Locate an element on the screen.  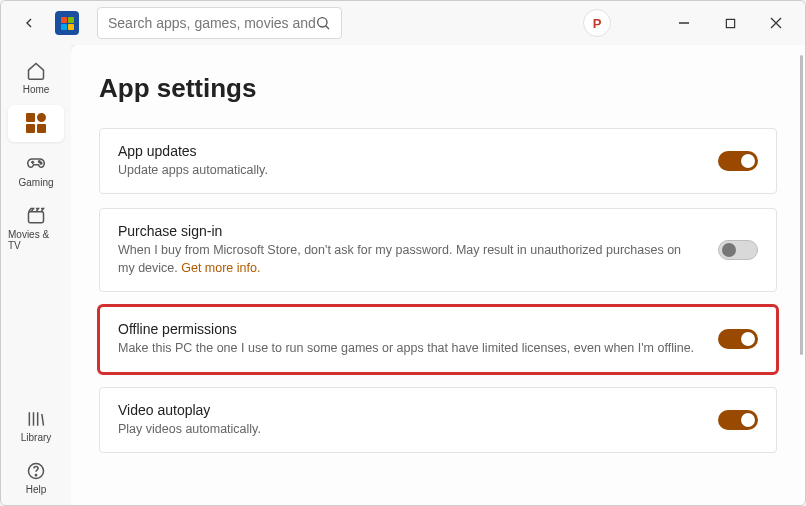
setting-purchase-signin: Purchase sign-in When I buy from Microso… is located at coordinates (438, 250).